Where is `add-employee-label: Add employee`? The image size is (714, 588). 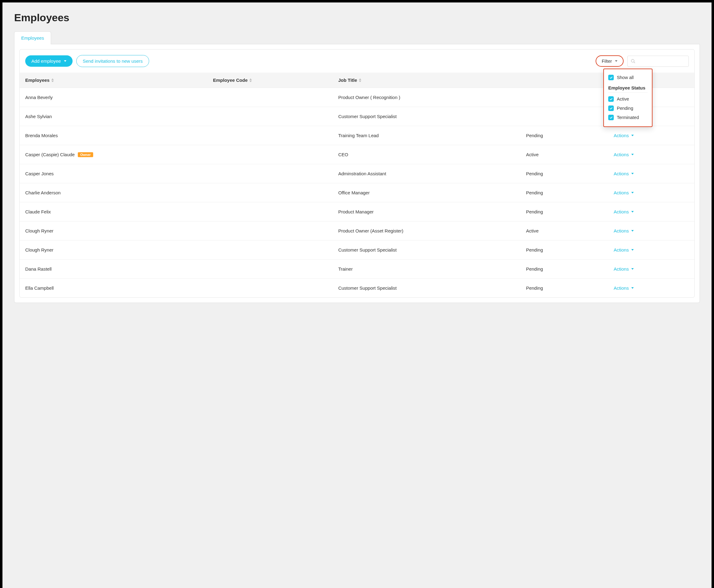
add-employee-label: Add employee is located at coordinates (46, 61).